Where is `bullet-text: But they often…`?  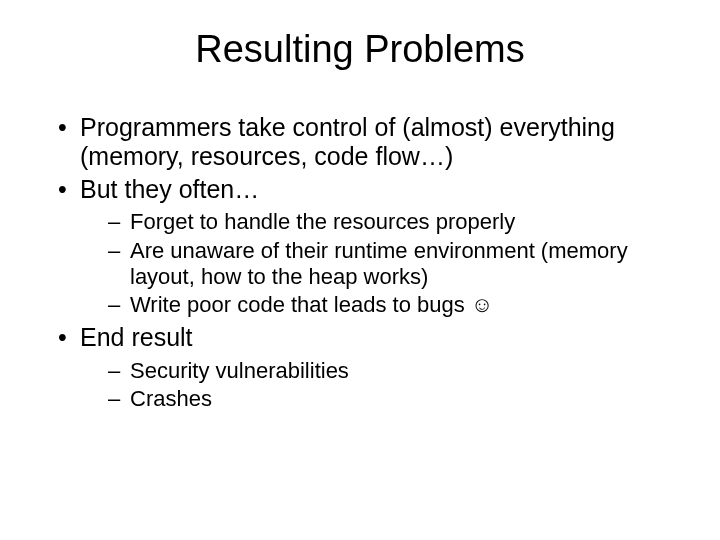 bullet-text: But they often… is located at coordinates (170, 189).